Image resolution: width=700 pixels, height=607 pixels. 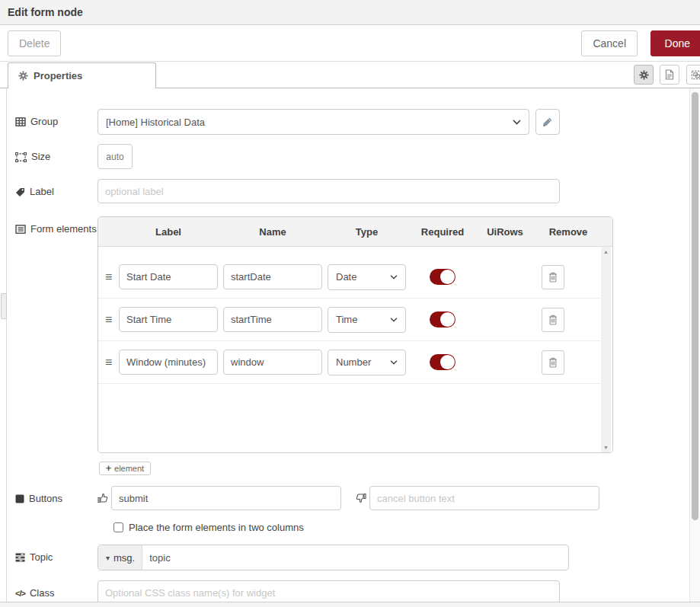 What do you see at coordinates (58, 76) in the screenshot?
I see `tab-properties-label: Properties` at bounding box center [58, 76].